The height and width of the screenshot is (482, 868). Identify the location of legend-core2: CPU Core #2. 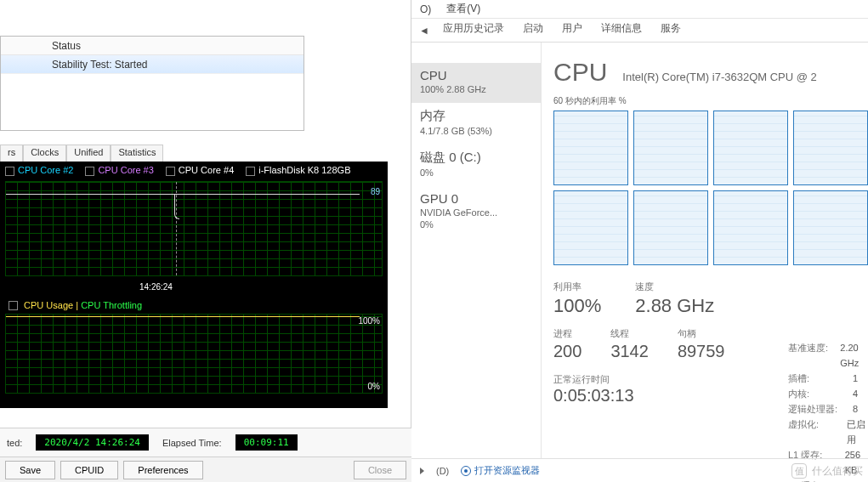
(39, 170).